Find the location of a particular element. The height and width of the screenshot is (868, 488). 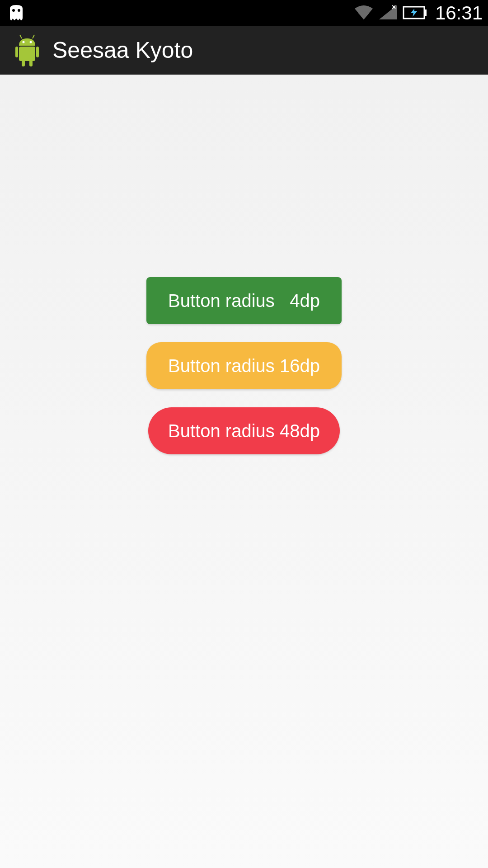

app-title: Seesaa Kyoto is located at coordinates (123, 50).